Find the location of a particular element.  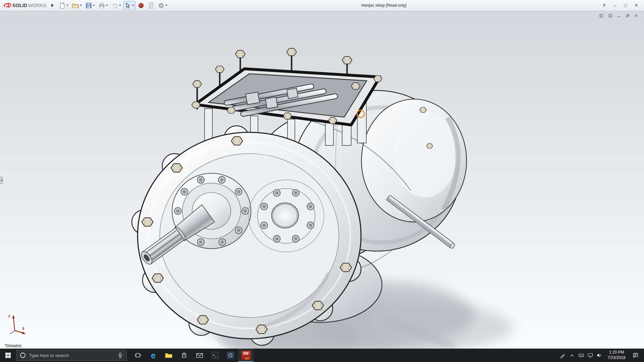

pane-right-icon is located at coordinates (610, 16).